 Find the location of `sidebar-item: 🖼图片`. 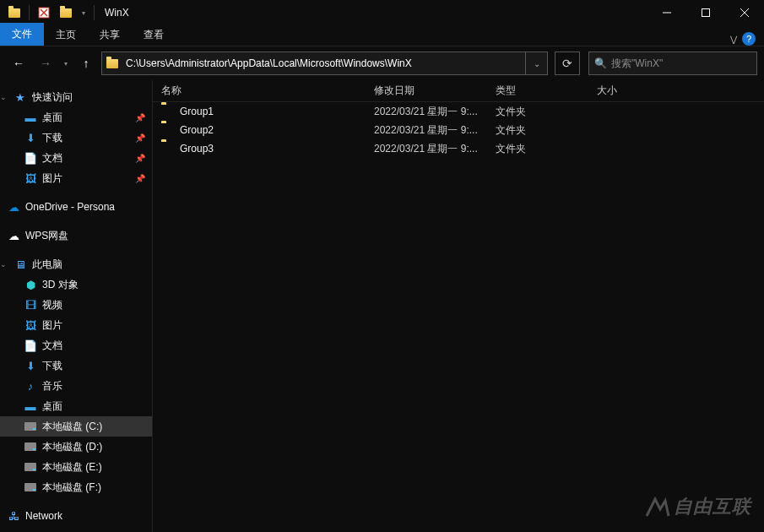

sidebar-item: 🖼图片 is located at coordinates (76, 325).